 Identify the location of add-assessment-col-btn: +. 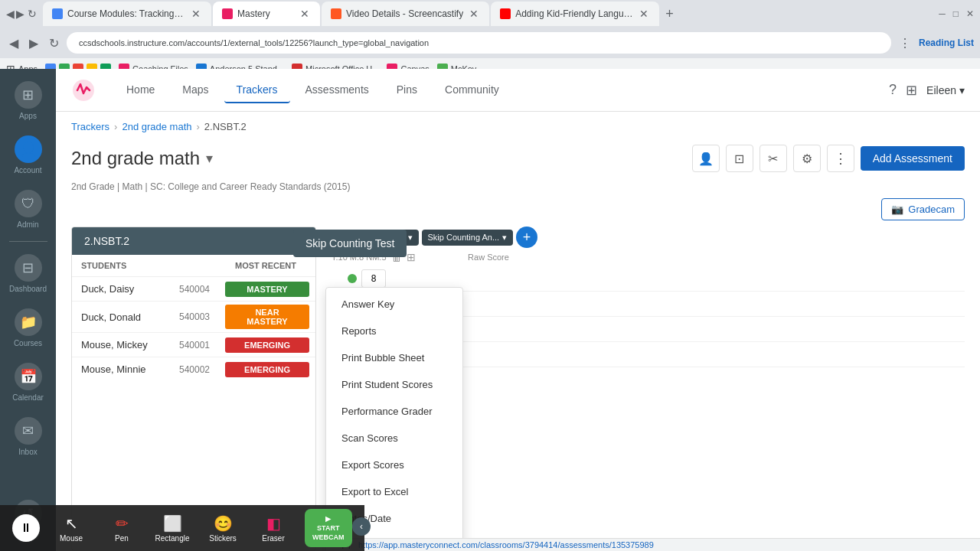
(527, 237).